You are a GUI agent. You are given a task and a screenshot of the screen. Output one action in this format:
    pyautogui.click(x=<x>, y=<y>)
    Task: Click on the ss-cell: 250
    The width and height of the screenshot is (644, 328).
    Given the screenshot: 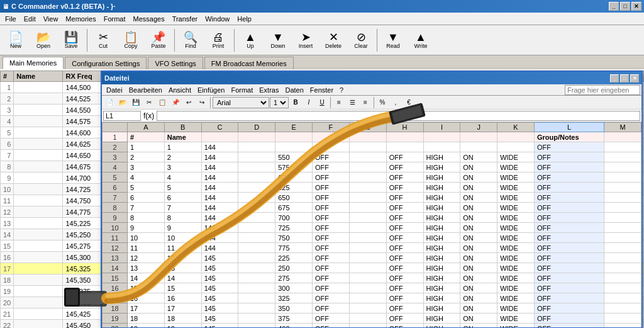 What is the action you would take?
    pyautogui.click(x=294, y=268)
    